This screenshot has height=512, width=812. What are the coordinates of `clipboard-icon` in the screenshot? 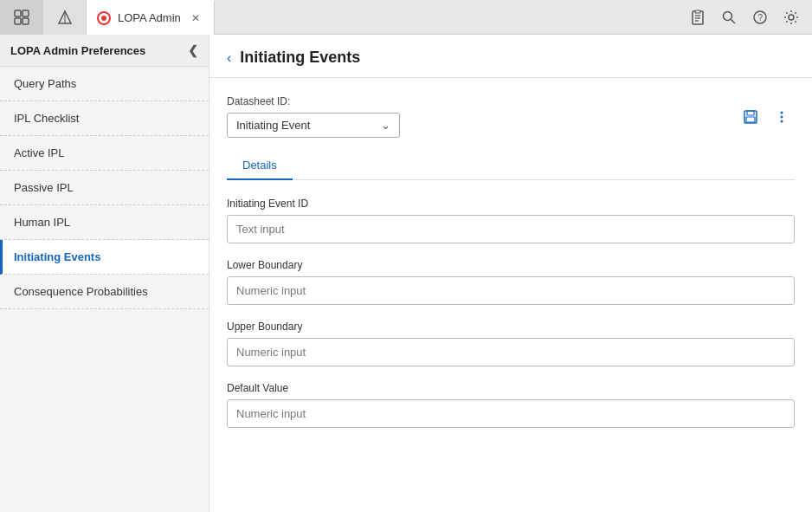 It's located at (698, 17).